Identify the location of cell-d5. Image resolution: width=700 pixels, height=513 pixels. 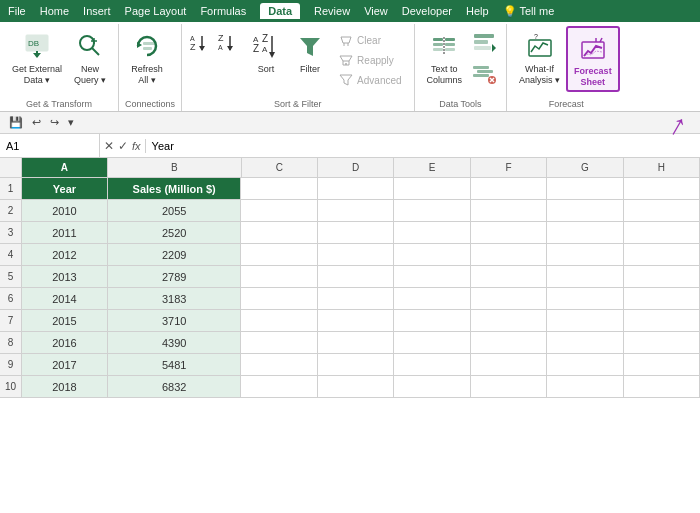
(356, 277).